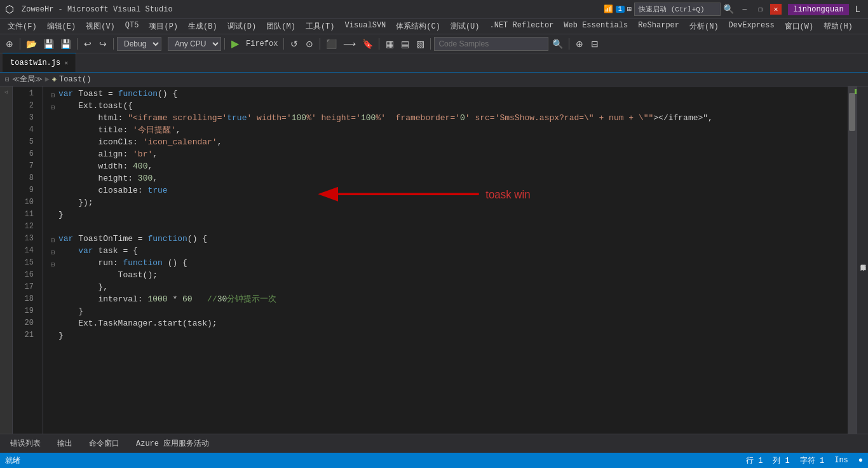 This screenshot has height=468, width=868. What do you see at coordinates (133, 239) in the screenshot?
I see `code-text-13: var ToastOnTime = function() {` at bounding box center [133, 239].